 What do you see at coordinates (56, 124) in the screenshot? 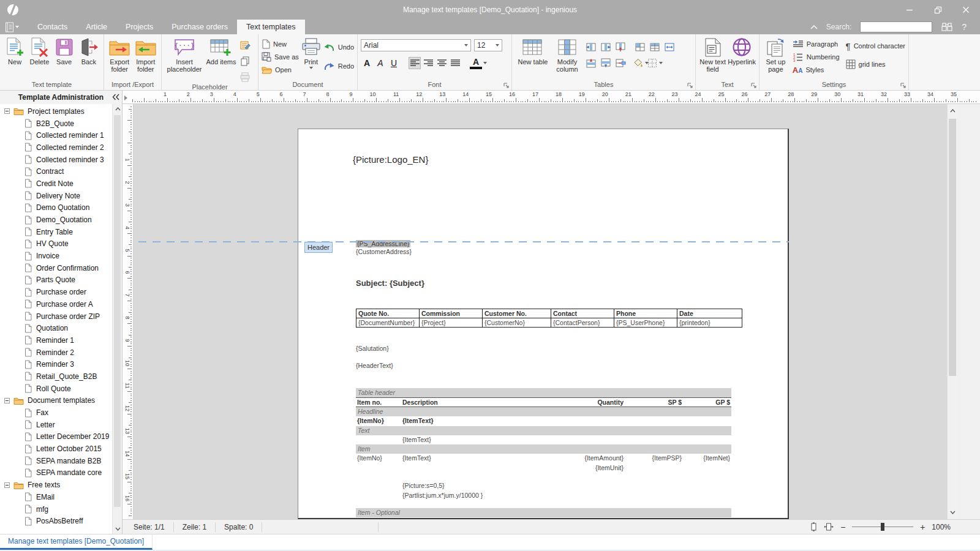
I see `tree-item: B2B_Quote` at bounding box center [56, 124].